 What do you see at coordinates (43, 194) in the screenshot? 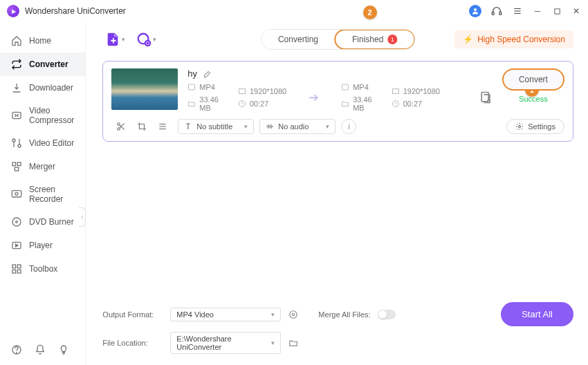
I see `sidebar-item-screenrec: Screen Recorder` at bounding box center [43, 194].